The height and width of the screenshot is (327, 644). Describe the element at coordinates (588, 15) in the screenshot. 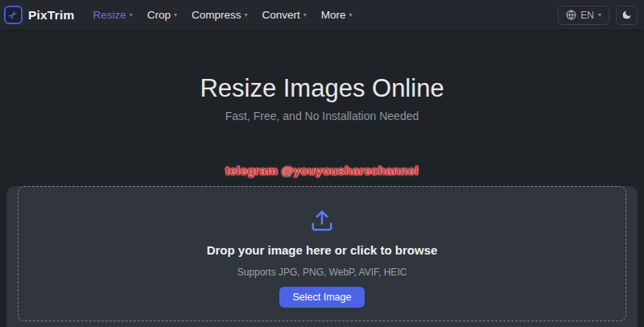

I see `language-label: EN` at that location.